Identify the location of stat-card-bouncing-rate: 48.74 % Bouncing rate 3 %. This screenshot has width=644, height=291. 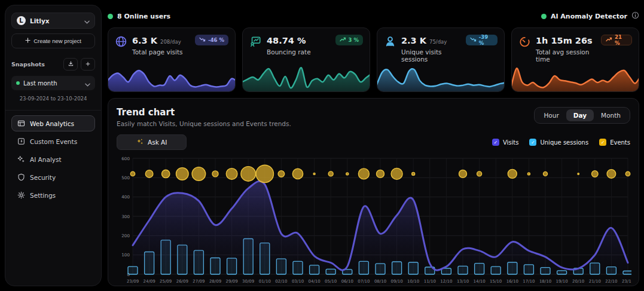
(306, 60).